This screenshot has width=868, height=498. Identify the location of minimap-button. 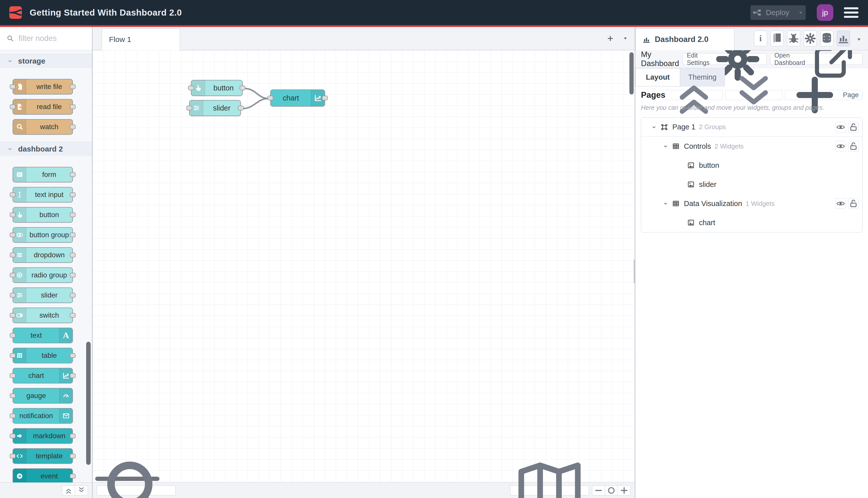
(550, 490).